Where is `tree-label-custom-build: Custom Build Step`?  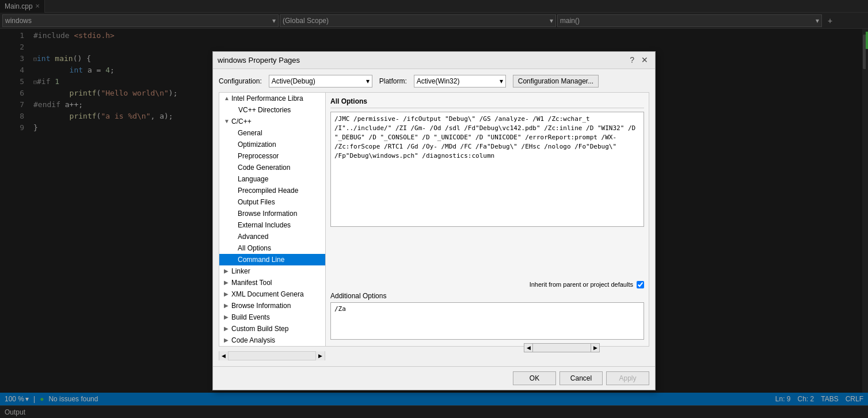 tree-label-custom-build: Custom Build Step is located at coordinates (260, 329).